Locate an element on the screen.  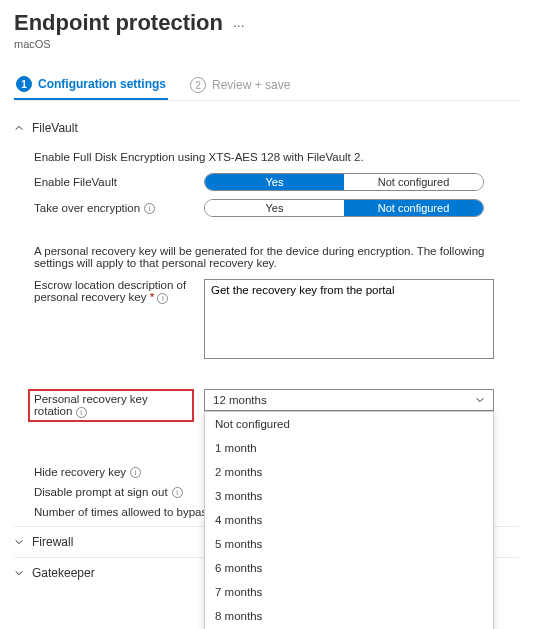
enable-filevault-toggle: Yes Not configured is located at coordinates (344, 182).